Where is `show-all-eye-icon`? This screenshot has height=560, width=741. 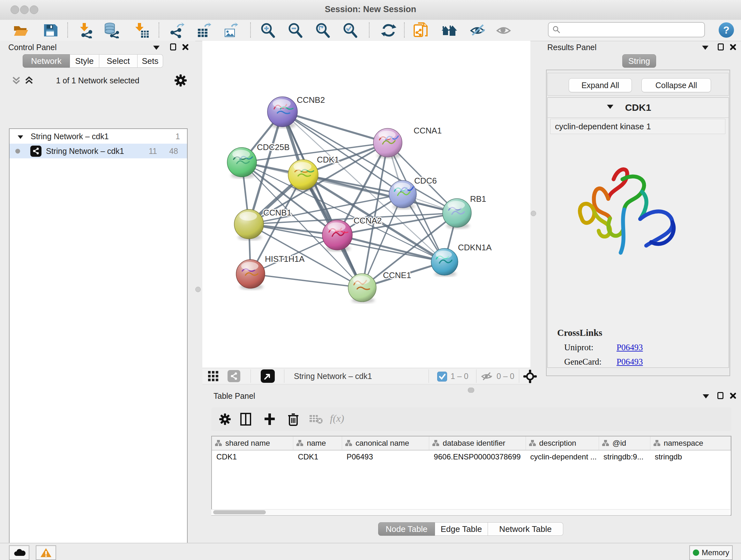 show-all-eye-icon is located at coordinates (503, 30).